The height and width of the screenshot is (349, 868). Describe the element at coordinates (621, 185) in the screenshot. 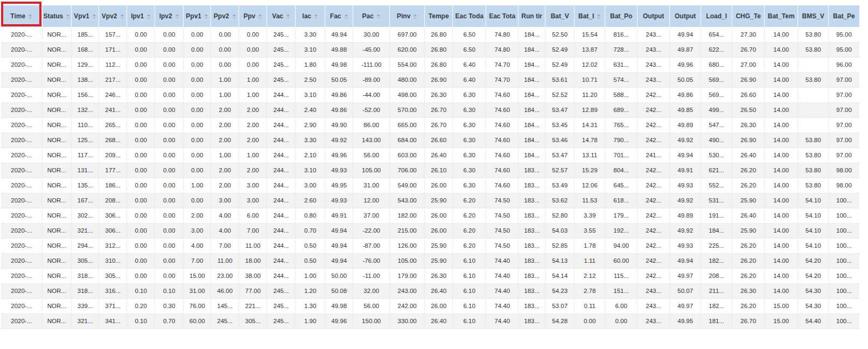

I see `cell-bat_power: 645...` at that location.